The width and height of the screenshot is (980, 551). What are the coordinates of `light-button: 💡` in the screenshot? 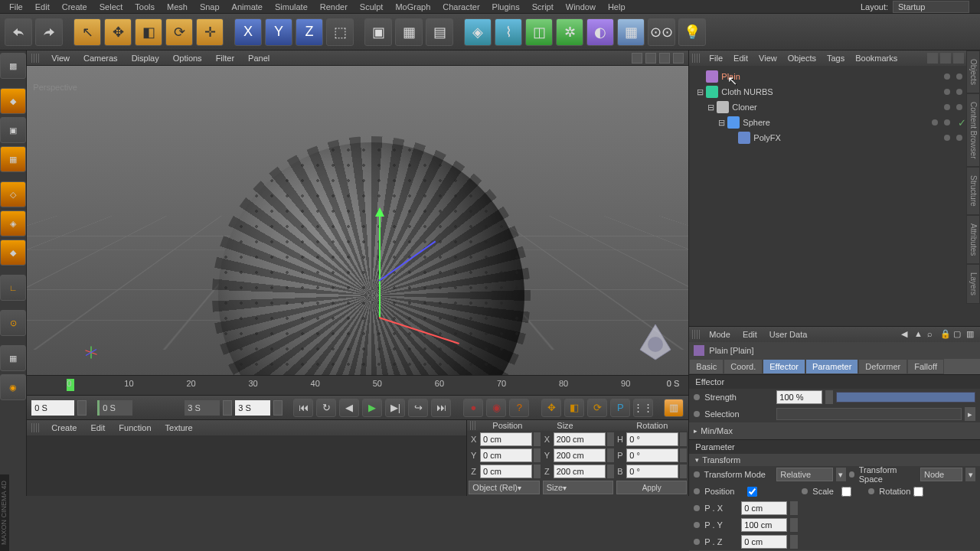 It's located at (692, 32).